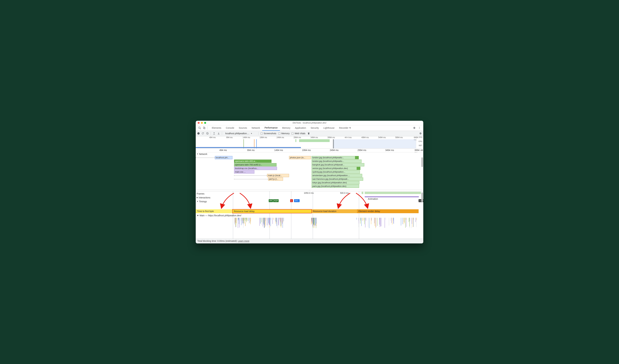 Image resolution: width=619 pixels, height=364 pixels. What do you see at coordinates (420, 139) in the screenshot?
I see `overview-lane-fps: FPS` at bounding box center [420, 139].